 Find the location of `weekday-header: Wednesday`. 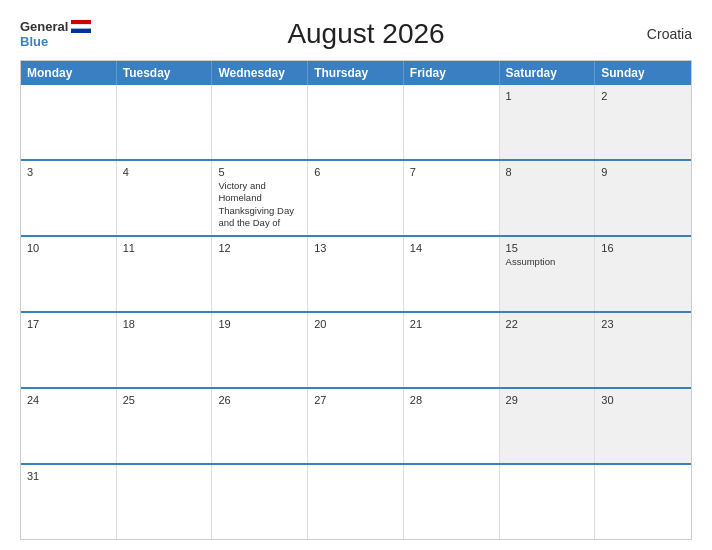

weekday-header: Wednesday is located at coordinates (260, 73).